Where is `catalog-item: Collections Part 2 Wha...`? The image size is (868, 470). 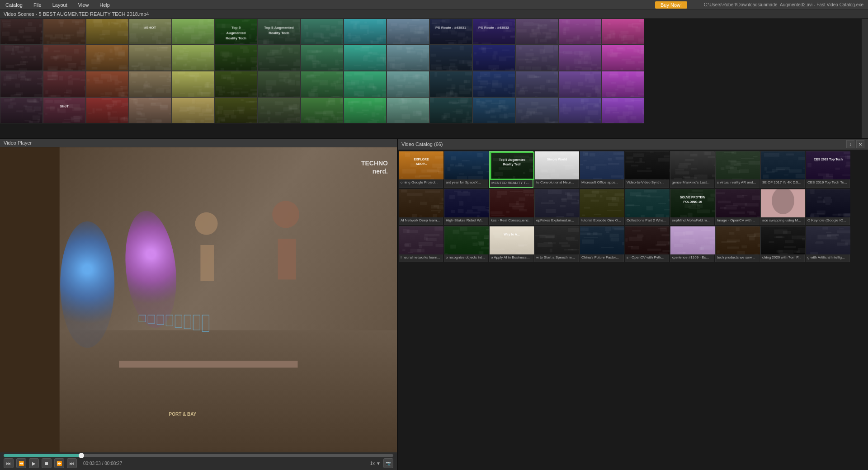 catalog-item: Collections Part 2 Wha... is located at coordinates (647, 207).